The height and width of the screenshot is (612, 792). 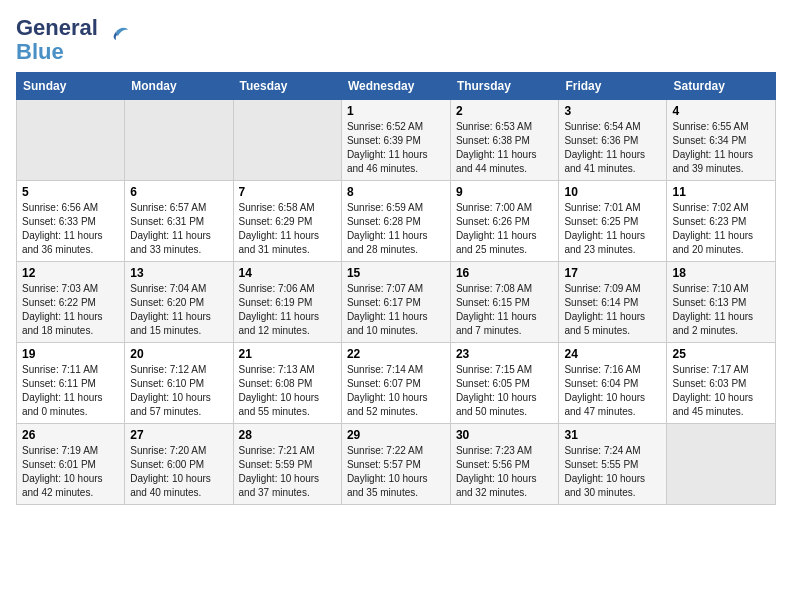 I want to click on day-of-week-tuesday: Tuesday, so click(x=287, y=86).